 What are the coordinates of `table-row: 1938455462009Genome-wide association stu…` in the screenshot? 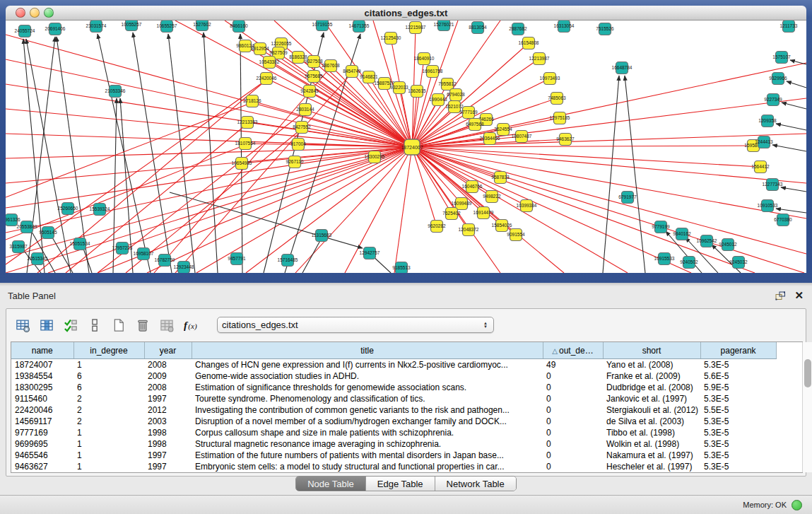 It's located at (407, 376).